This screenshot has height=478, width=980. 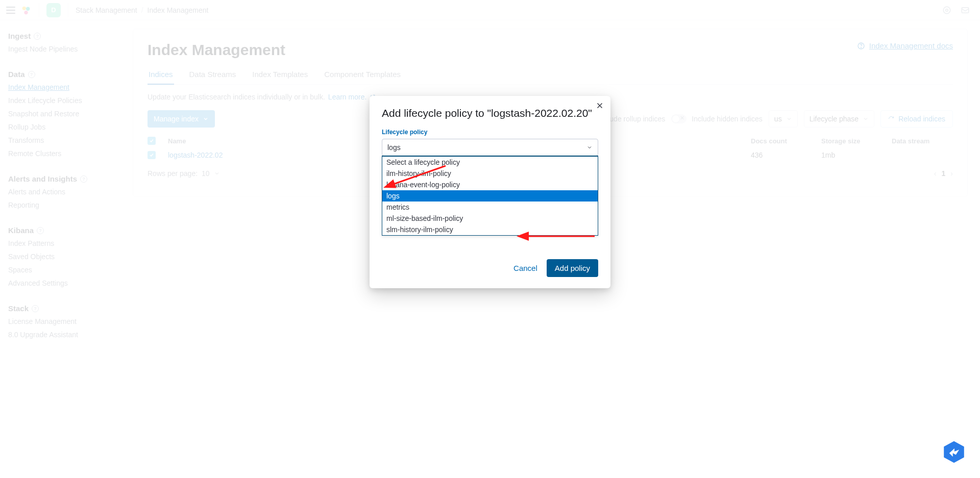 I want to click on field-label: Lifecycle policy, so click(x=490, y=132).